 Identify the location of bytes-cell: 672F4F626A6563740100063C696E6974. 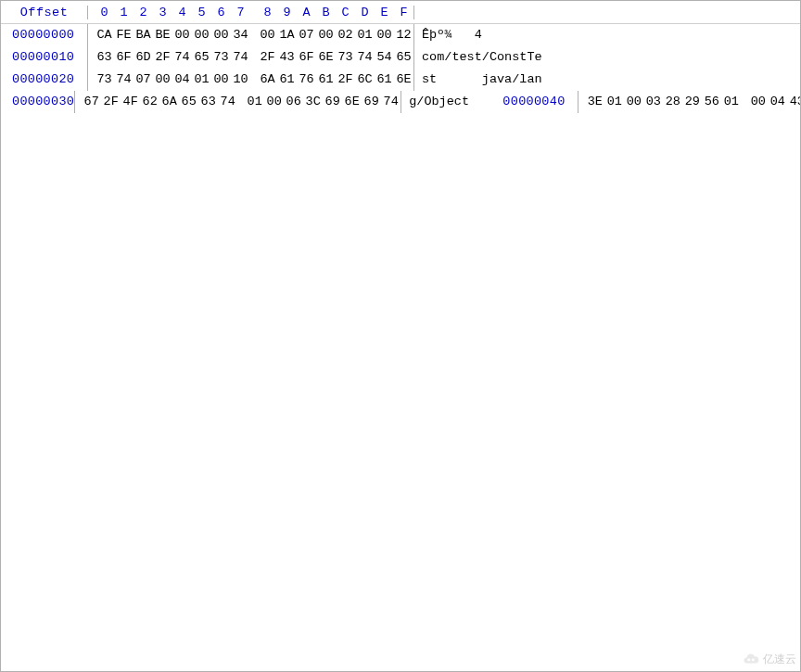
(238, 102).